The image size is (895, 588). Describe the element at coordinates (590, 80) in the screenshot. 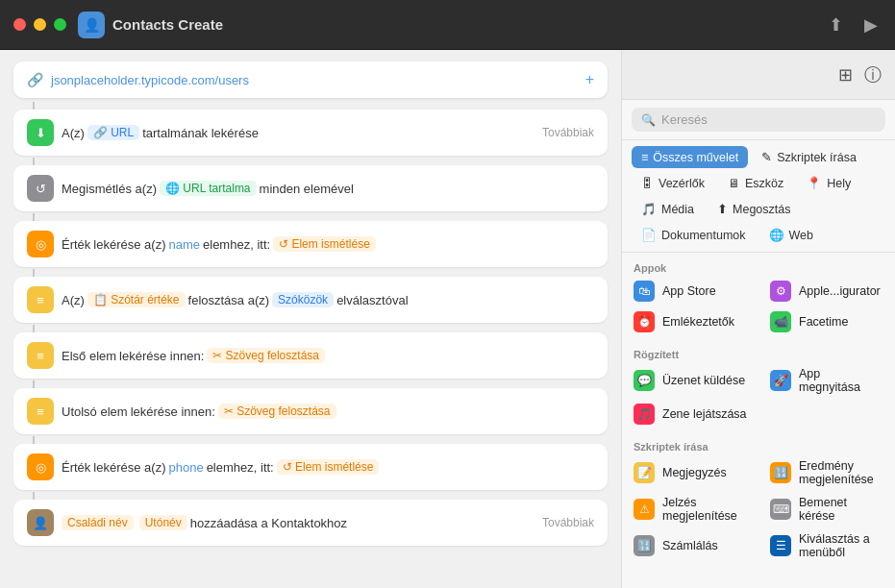

I see `add-url-button: +` at that location.